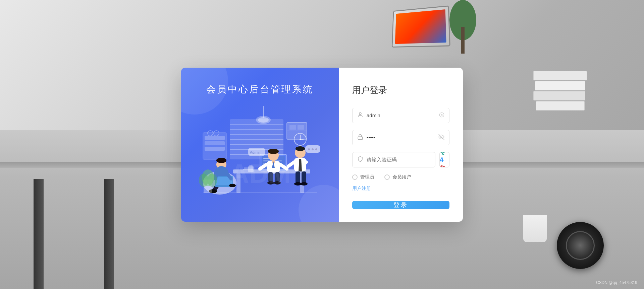  What do you see at coordinates (360, 160) in the screenshot?
I see `shield-icon` at bounding box center [360, 160].